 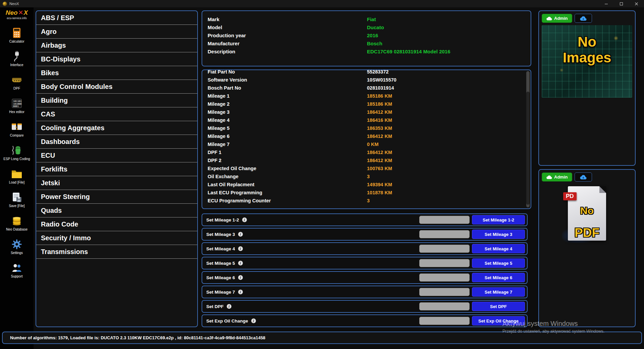 I want to click on cloud-download-pdf-button, so click(x=583, y=177).